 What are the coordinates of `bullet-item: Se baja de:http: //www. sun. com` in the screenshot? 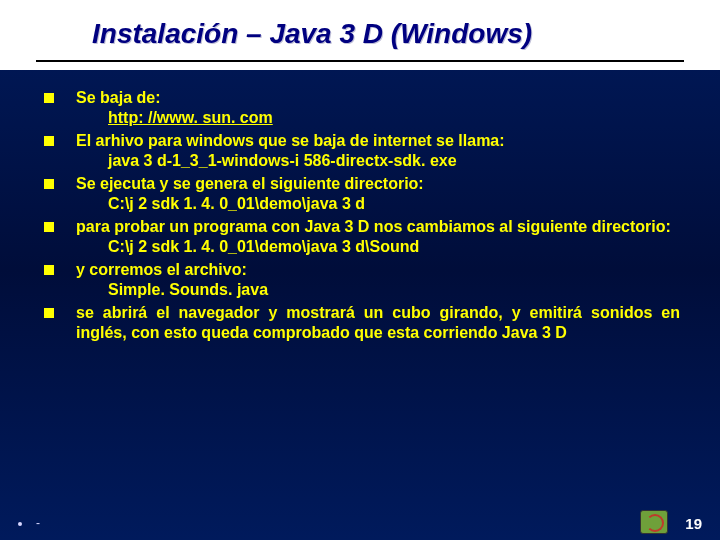 It's located at (362, 108).